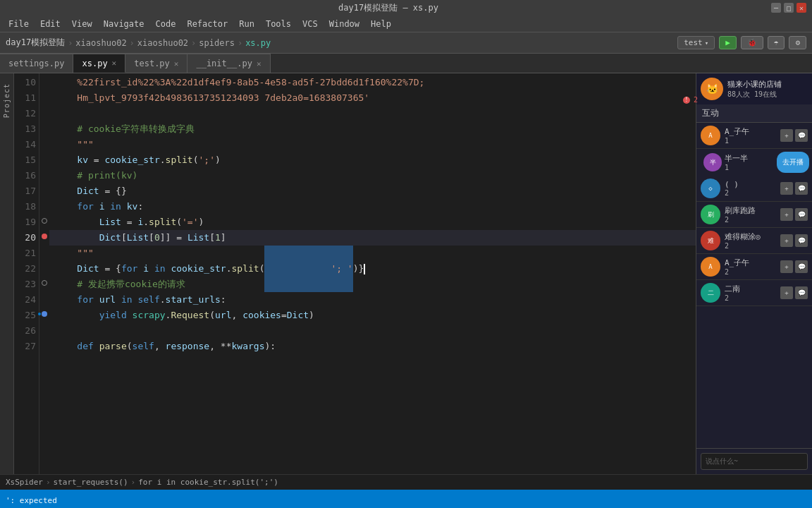 This screenshot has width=812, height=508. Describe the element at coordinates (754, 135) in the screenshot. I see `chat-user-1: A A_子午 1 + 💬` at that location.